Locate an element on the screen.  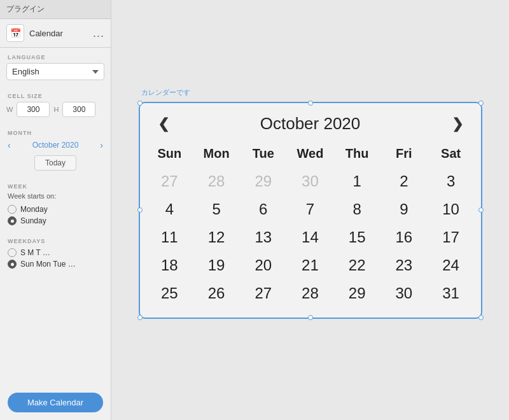
language-select: English Japanese French German is located at coordinates (55, 71).